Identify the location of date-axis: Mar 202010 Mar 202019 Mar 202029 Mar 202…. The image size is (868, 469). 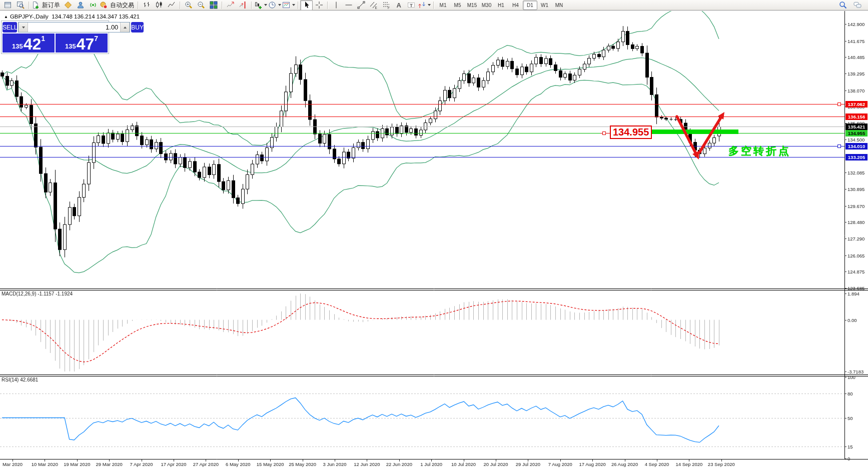
(434, 465).